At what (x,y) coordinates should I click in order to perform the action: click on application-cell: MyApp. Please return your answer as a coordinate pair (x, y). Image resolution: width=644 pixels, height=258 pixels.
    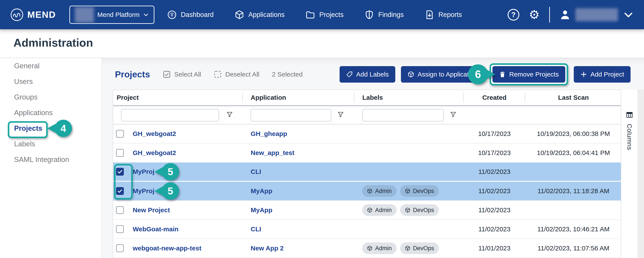
    Looking at the image, I should click on (298, 191).